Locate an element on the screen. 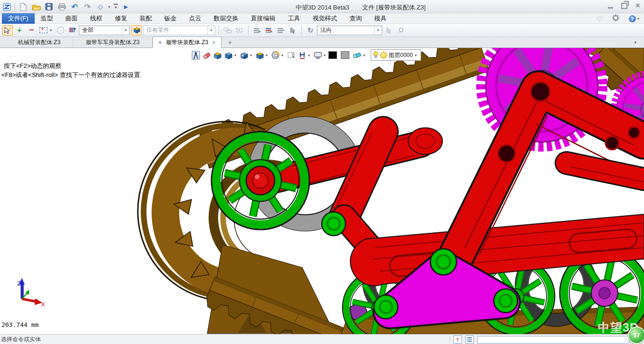  isometric-view-icon is located at coordinates (260, 55).